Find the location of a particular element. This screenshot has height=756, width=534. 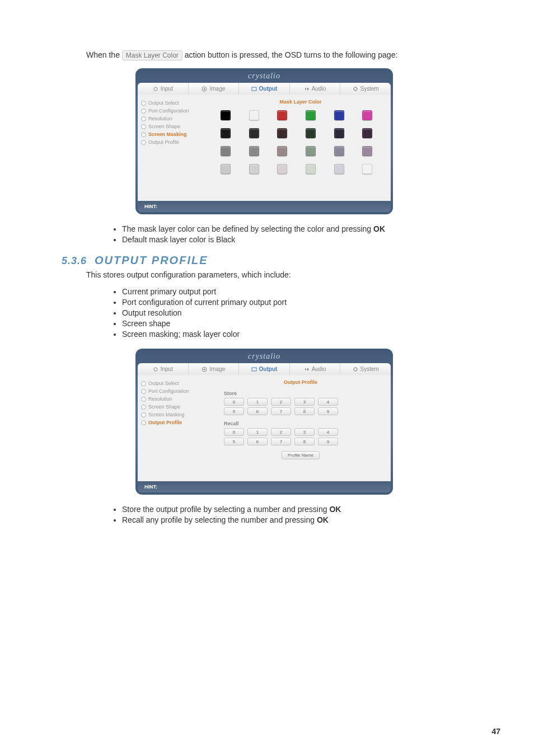

sidebar-item-label: Screen Shape is located at coordinates (165, 407).